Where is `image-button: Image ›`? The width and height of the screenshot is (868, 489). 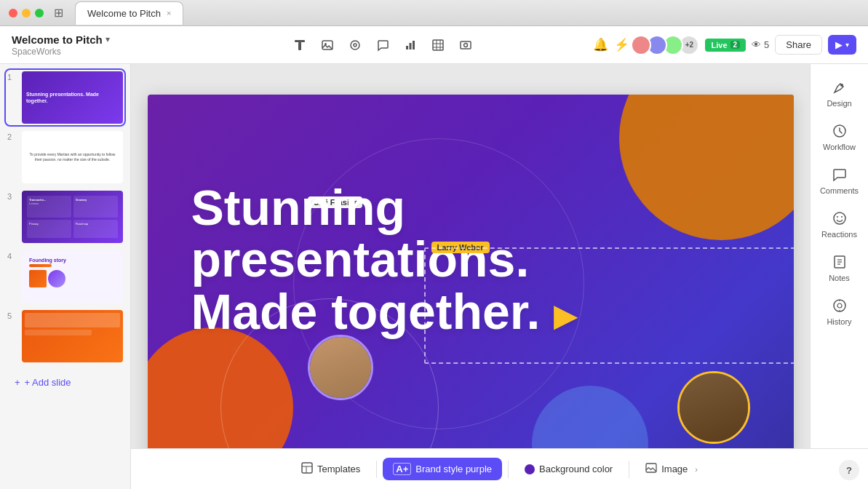 image-button: Image › is located at coordinates (672, 469).